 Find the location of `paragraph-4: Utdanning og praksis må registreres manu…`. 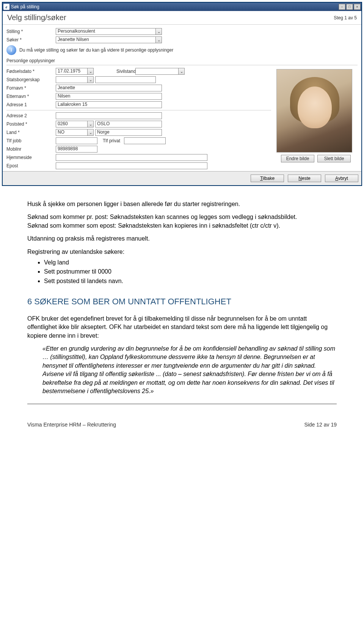

paragraph-4: Utdanning og praksis må registreres manu… is located at coordinates (182, 239).